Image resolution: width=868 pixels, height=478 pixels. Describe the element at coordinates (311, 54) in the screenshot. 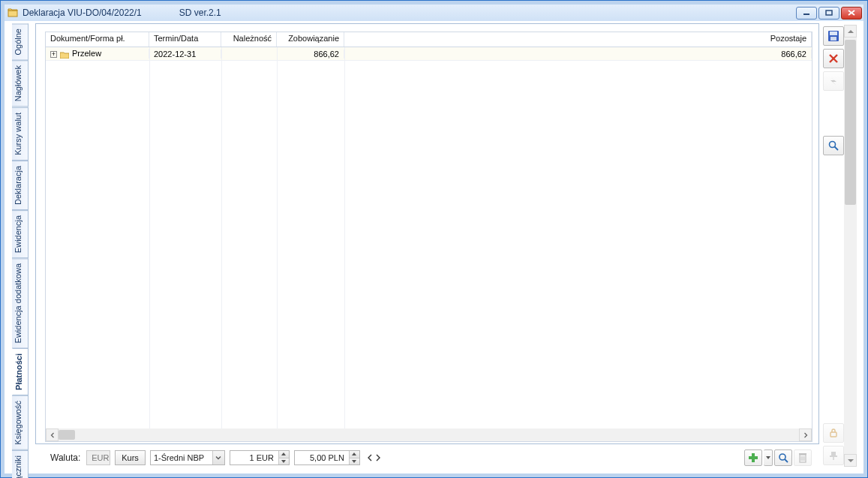

I see `cell-zobow: 866,62` at that location.